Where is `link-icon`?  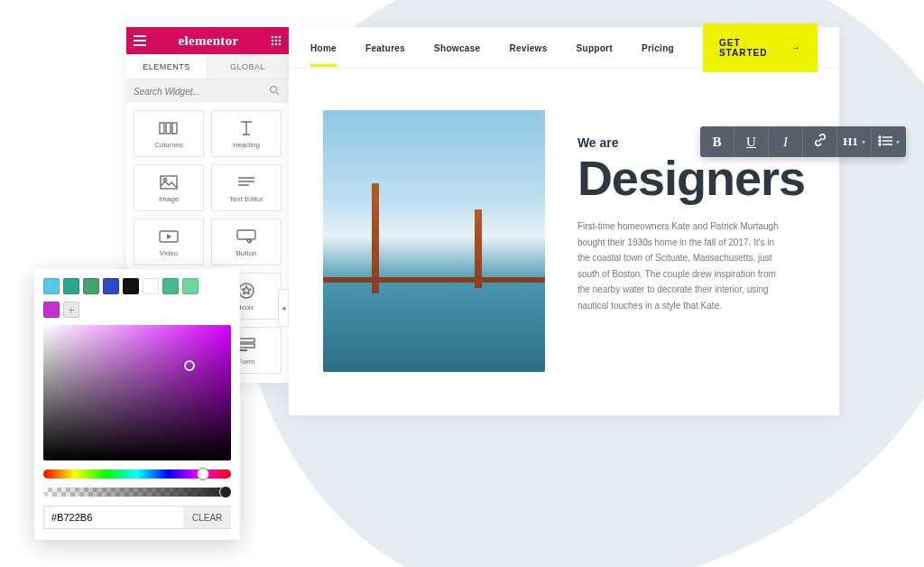
link-icon is located at coordinates (820, 142).